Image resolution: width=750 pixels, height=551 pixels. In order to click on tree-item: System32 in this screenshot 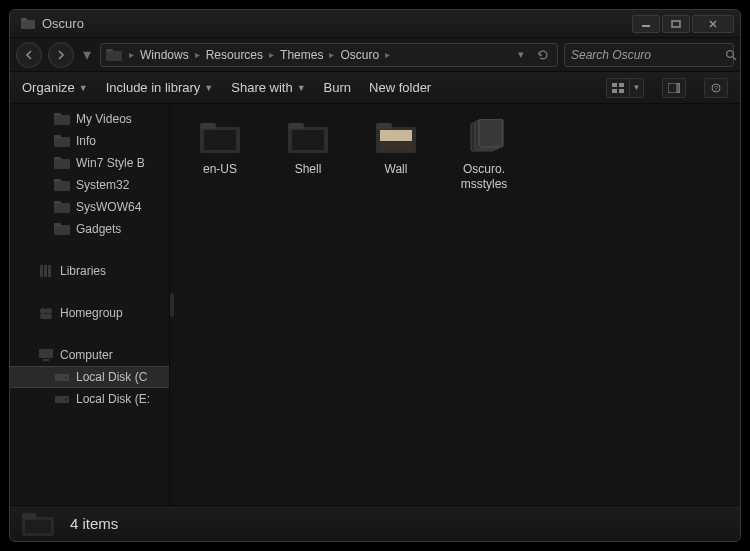, I will do `click(90, 185)`.